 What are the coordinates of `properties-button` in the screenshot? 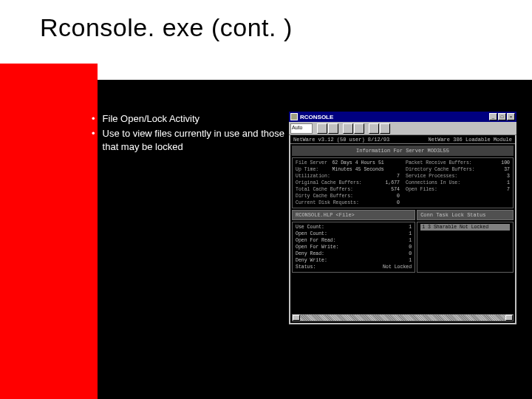 It's located at (374, 129).